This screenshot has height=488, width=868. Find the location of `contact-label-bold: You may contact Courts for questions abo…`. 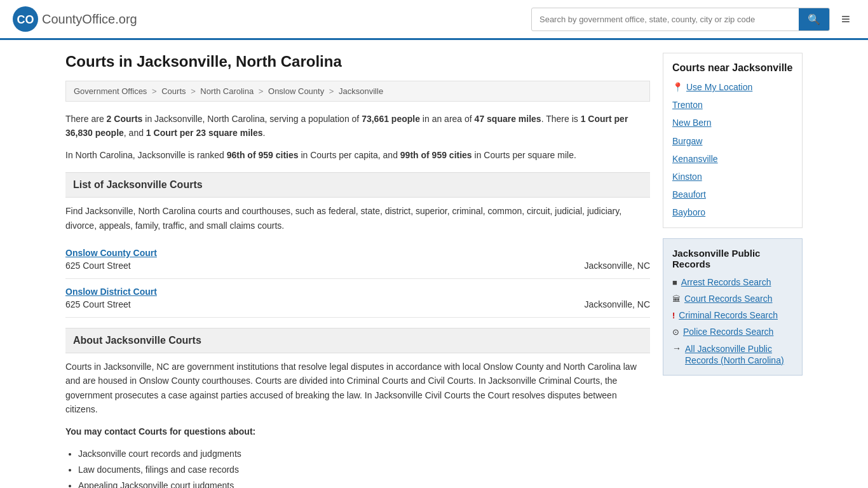

contact-label-bold: You may contact Courts for questions abo… is located at coordinates (160, 431).